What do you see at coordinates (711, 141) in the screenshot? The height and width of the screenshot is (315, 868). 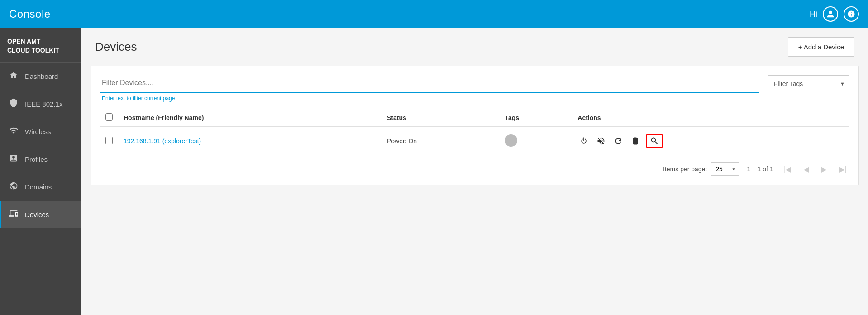 I see `actions-cell` at bounding box center [711, 141].